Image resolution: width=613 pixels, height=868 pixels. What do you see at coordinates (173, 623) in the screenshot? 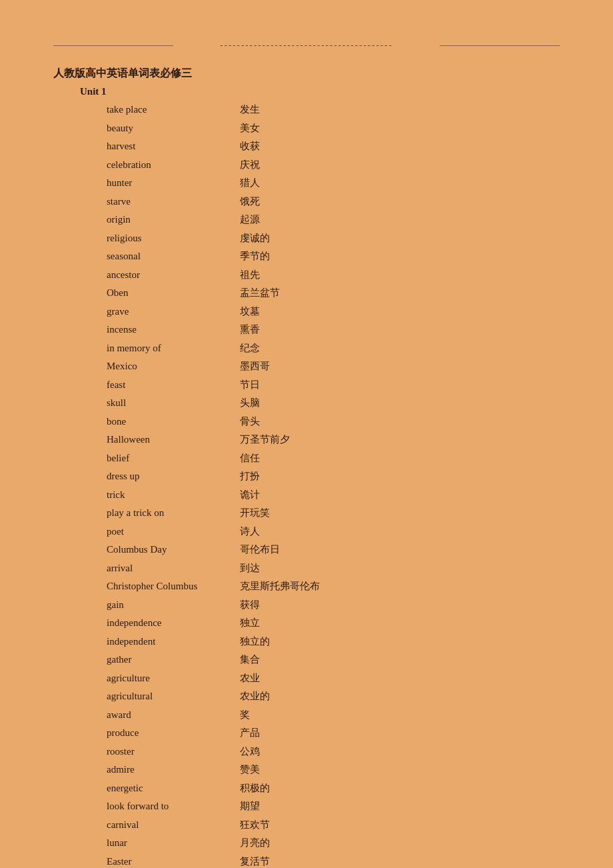
I see `vocab-en: independence` at bounding box center [173, 623].